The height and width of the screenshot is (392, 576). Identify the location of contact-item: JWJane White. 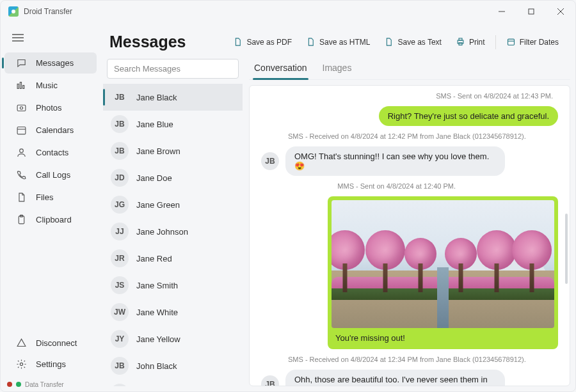
(173, 312).